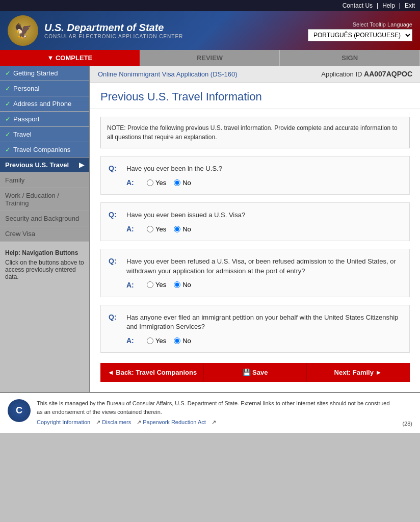 Image resolution: width=420 pixels, height=522 pixels. Describe the element at coordinates (116, 422) in the screenshot. I see `disclaimers-link: Disclaimers` at that location.